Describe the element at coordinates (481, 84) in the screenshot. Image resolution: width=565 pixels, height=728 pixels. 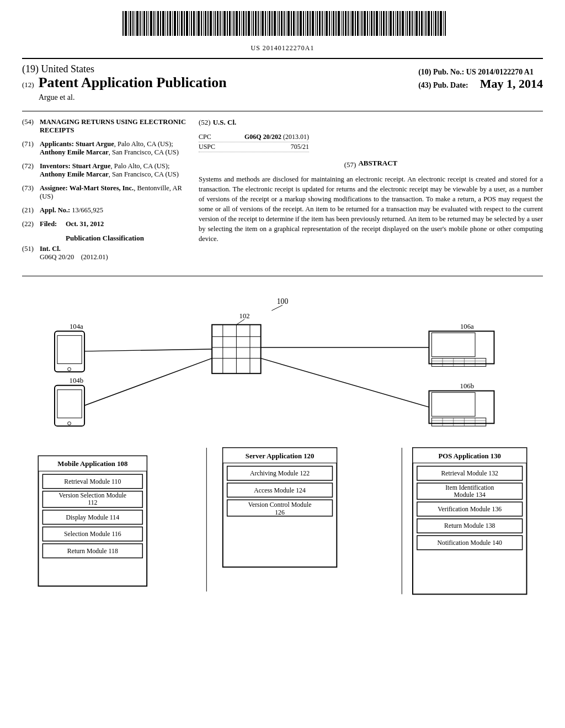
I see `pub-date-line: (43) Pub. Date: May 1, 2014` at that location.